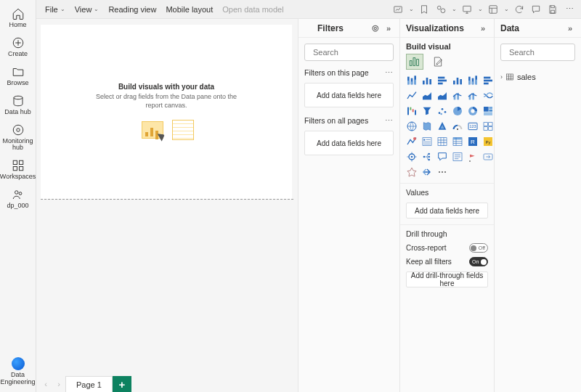  What do you see at coordinates (473, 111) in the screenshot?
I see `viz-donut` at bounding box center [473, 111].